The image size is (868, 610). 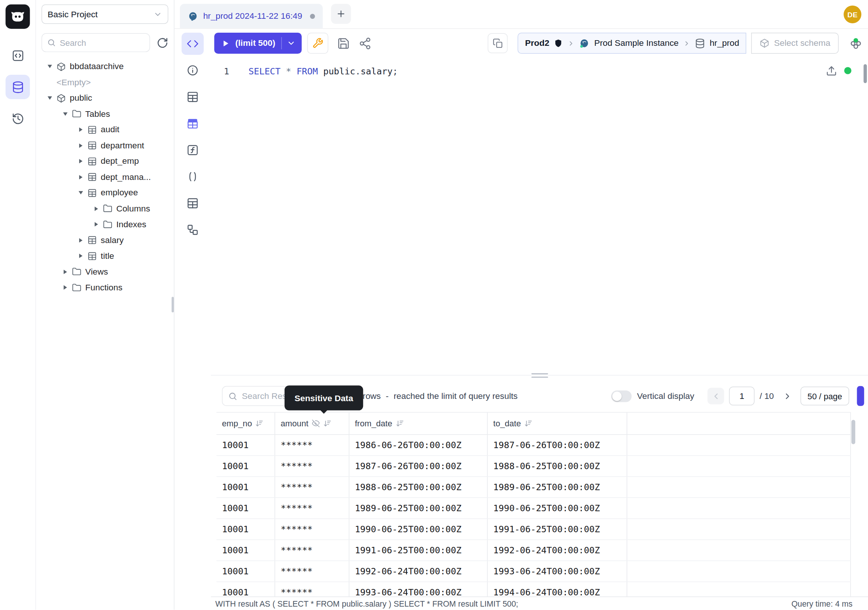 What do you see at coordinates (193, 203) in the screenshot?
I see `panel-tool-external-table` at bounding box center [193, 203].